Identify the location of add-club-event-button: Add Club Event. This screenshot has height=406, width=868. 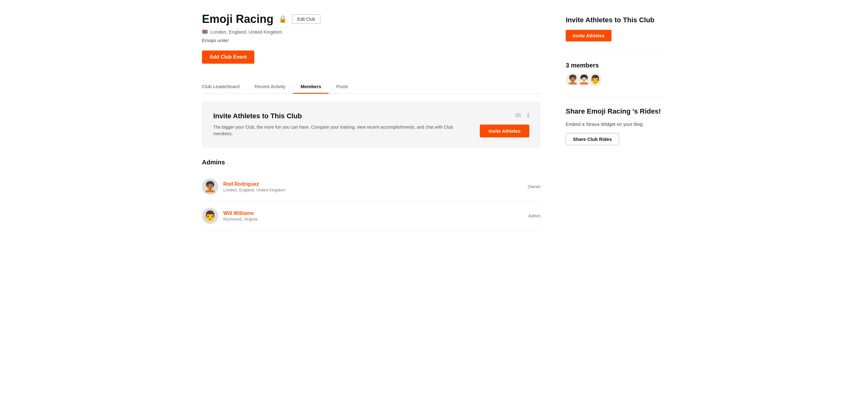
(228, 57).